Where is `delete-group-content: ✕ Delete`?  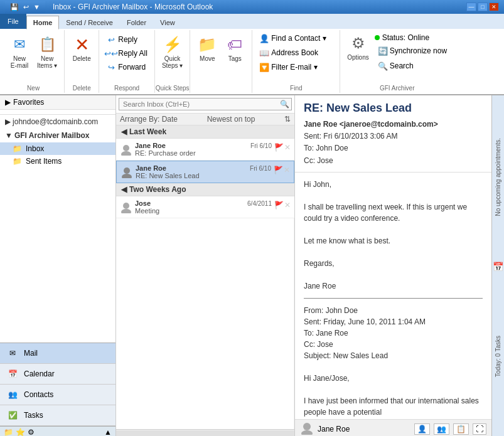 delete-group-content: ✕ Delete is located at coordinates (82, 61).